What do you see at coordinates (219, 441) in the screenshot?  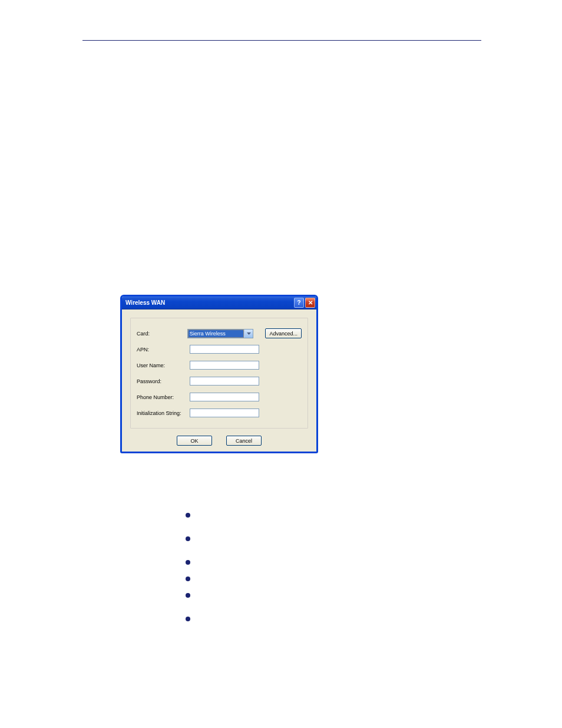 I see `dialog-button-bar: OK Cancel` at bounding box center [219, 441].